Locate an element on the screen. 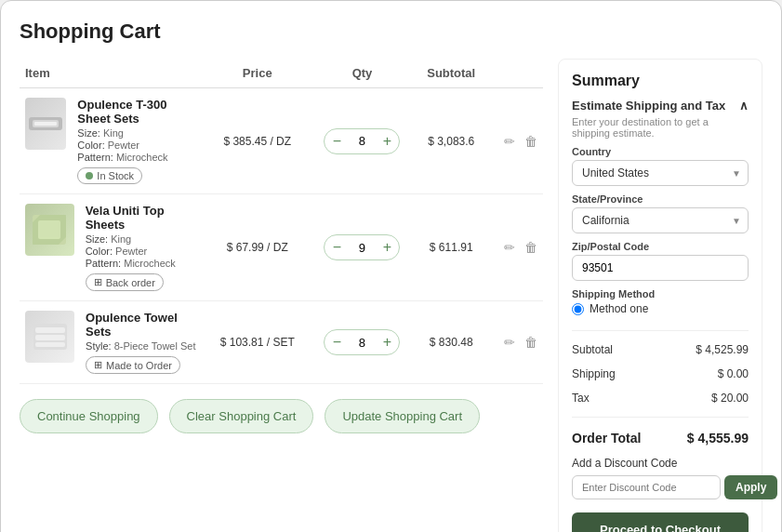  item-price-2: $ 67.99 / DZ is located at coordinates (258, 247).